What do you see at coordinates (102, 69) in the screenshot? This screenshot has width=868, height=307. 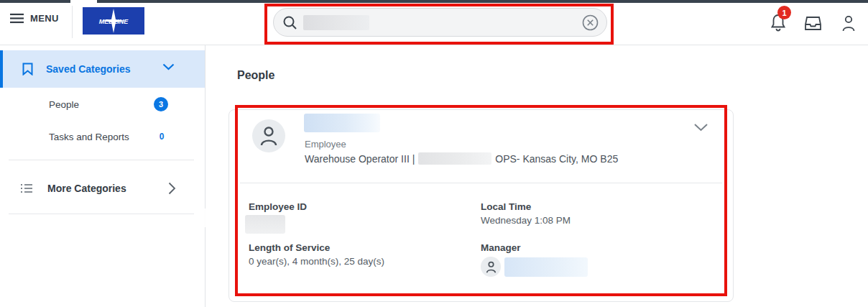 I see `sidebar-item-saved-categories: Saved Categories` at bounding box center [102, 69].